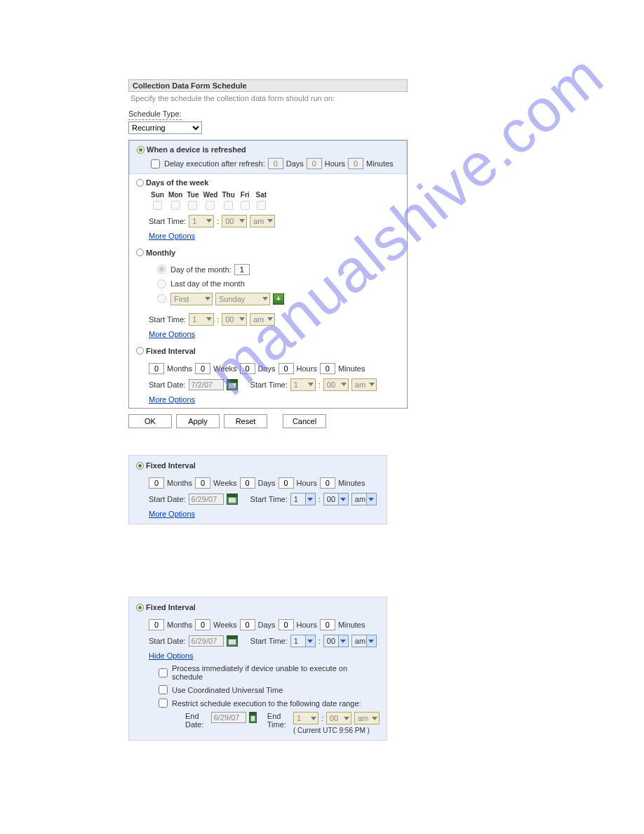 The height and width of the screenshot is (834, 644). Describe the element at coordinates (140, 150) in the screenshot. I see `radio-refreshed` at that location.